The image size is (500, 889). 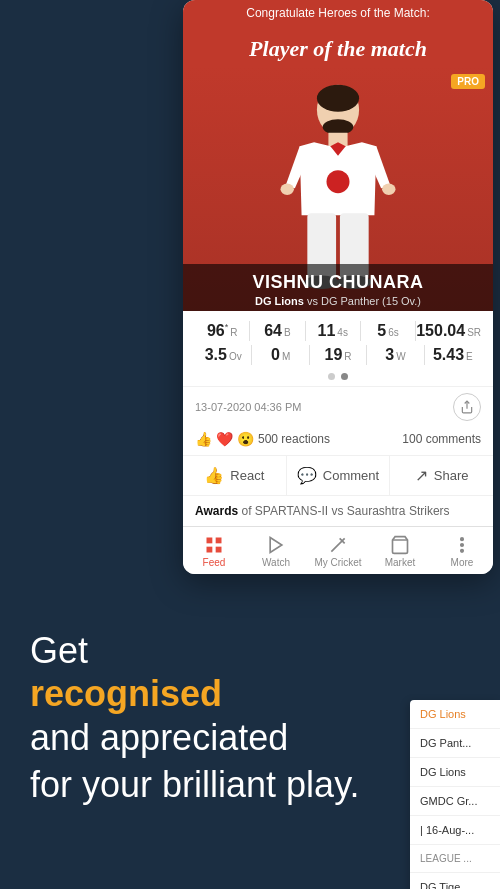 What do you see at coordinates (468, 82) in the screenshot?
I see `pro-badge: PRO` at bounding box center [468, 82].